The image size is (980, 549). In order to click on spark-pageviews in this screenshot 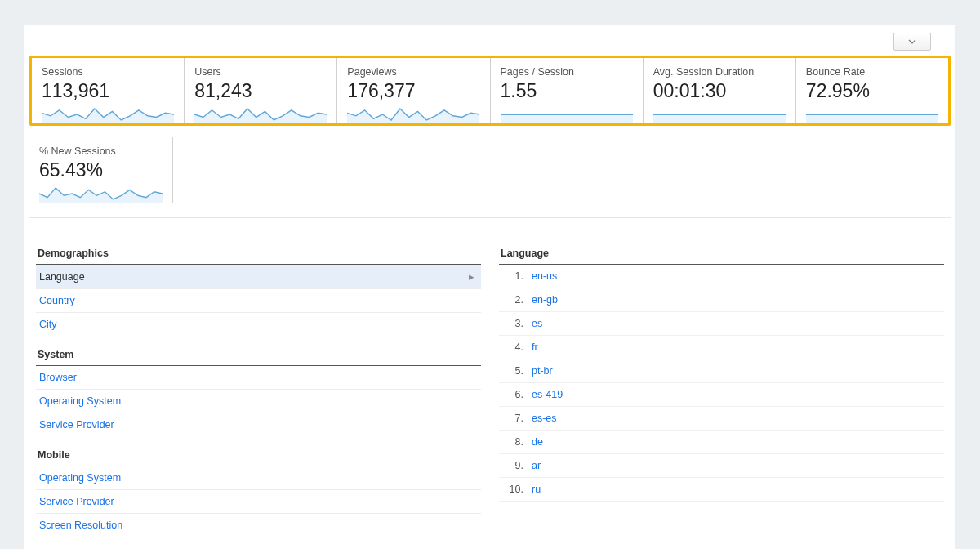, I will do `click(413, 114)`.